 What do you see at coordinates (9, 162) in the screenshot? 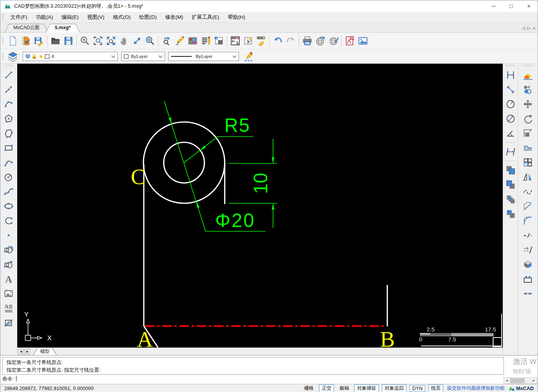
I see `polyline-arc-button` at bounding box center [9, 162].